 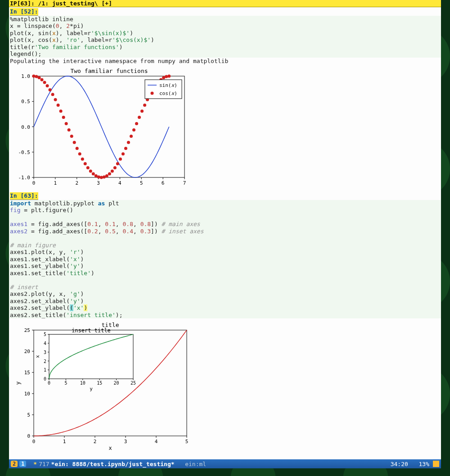 I want to click on workspace-badge: 2, so click(x=14, y=464).